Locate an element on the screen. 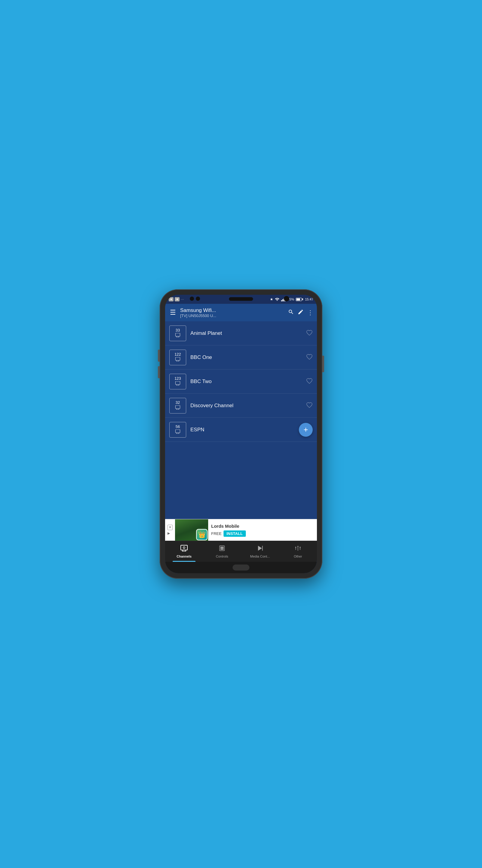 Image resolution: width=482 pixels, height=868 pixels. bluetooth-icon: ★ is located at coordinates (271, 299).